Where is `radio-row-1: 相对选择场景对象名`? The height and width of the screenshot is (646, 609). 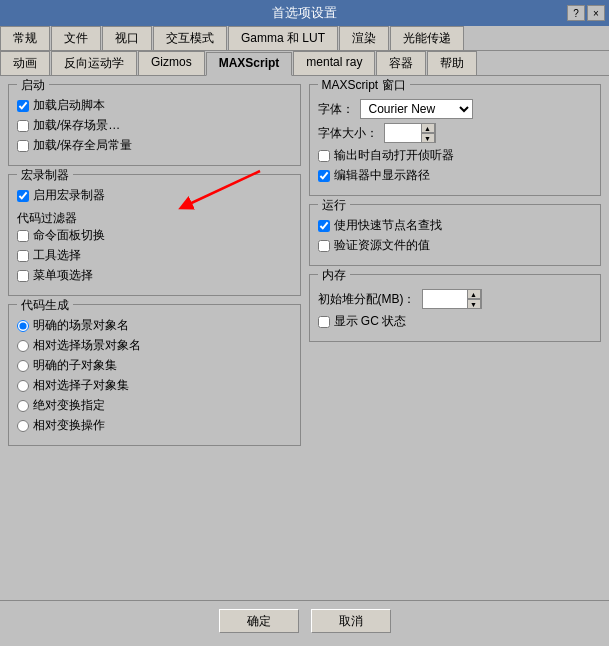 radio-row-1: 相对选择场景对象名 is located at coordinates (154, 346).